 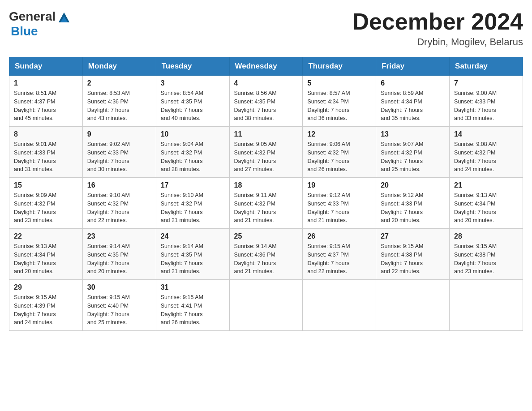 I want to click on day-number: 16, so click(x=119, y=185).